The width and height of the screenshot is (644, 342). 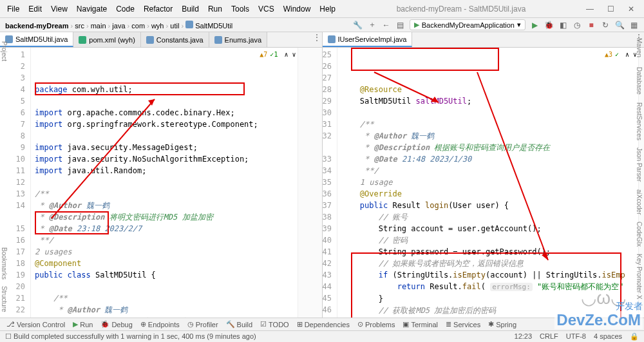 What do you see at coordinates (484, 40) in the screenshot?
I see `tabs-right-split: IUserServiceImpl.java ⋮` at bounding box center [484, 40].